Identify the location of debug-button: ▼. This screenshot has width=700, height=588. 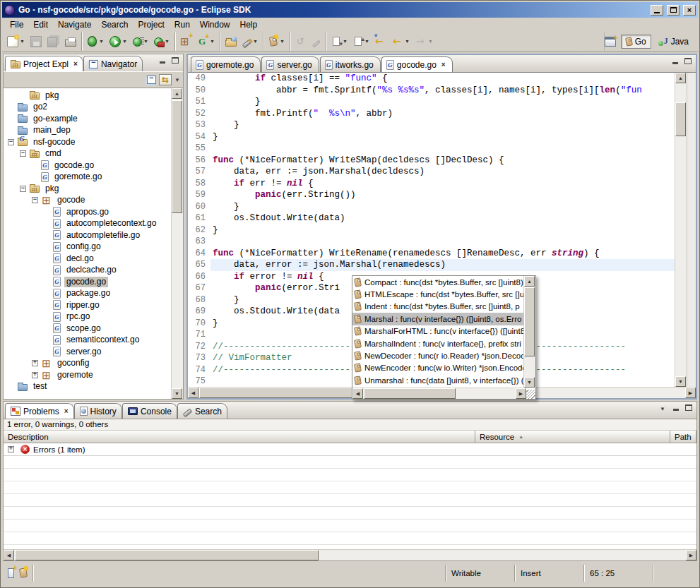
(95, 42).